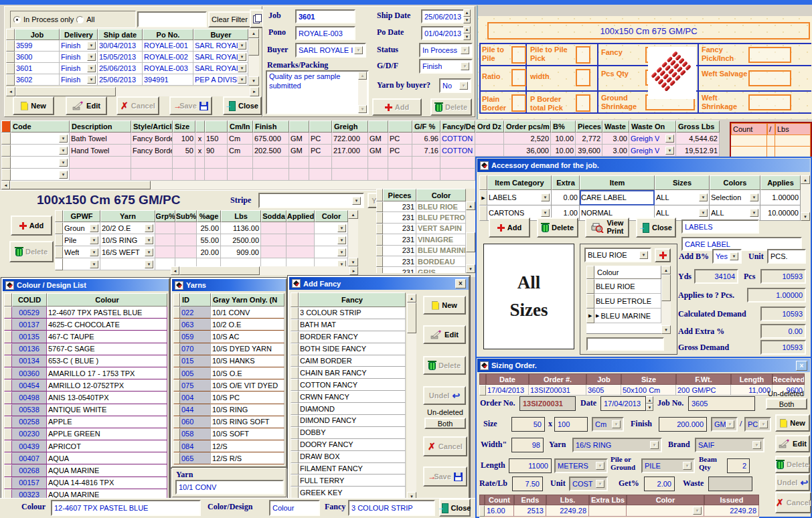 The width and height of the screenshot is (812, 518). What do you see at coordinates (730, 445) in the screenshot?
I see `brand-select: SAIF▼` at bounding box center [730, 445].